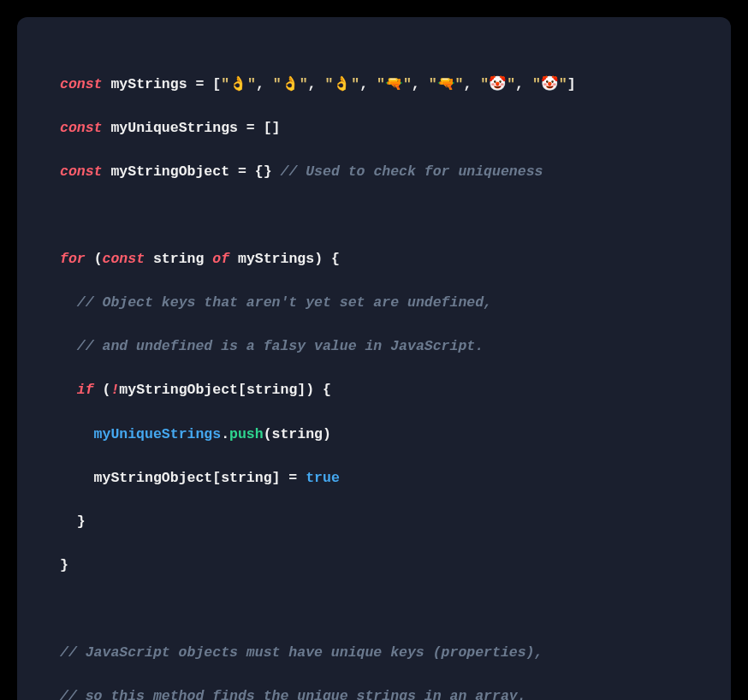  I want to click on code-line: myUniqueStrings.push(string), so click(374, 435).